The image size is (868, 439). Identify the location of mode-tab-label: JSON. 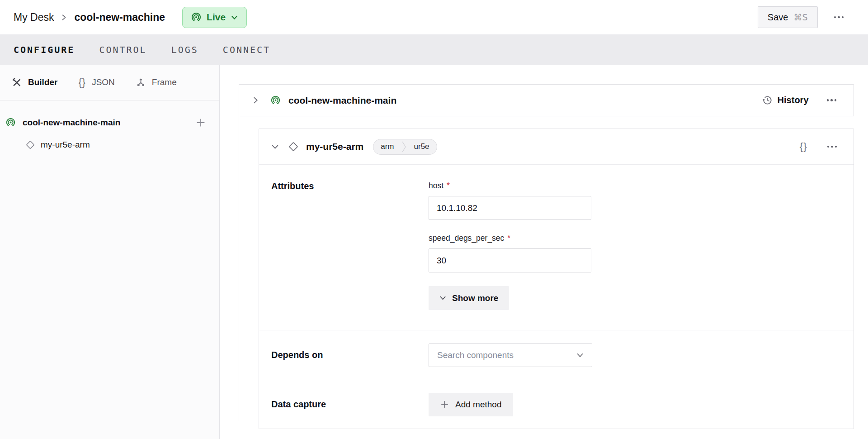
(103, 82).